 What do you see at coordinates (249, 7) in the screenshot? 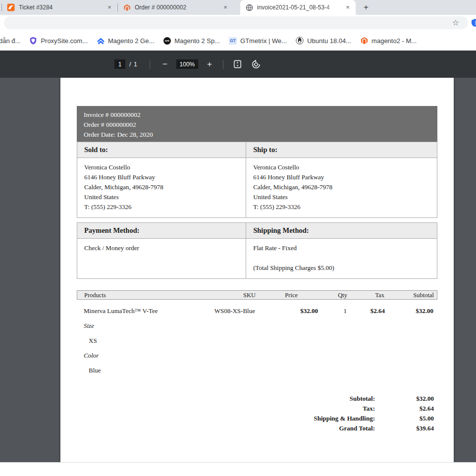
I see `globe-icon` at bounding box center [249, 7].